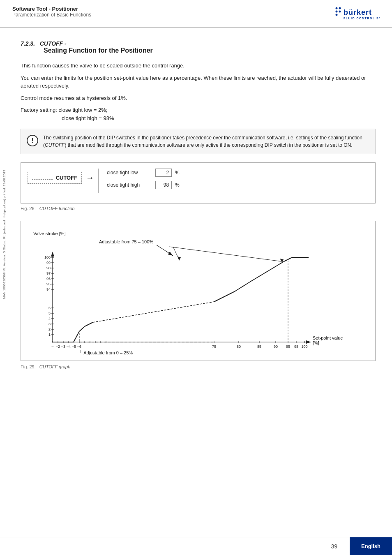  What do you see at coordinates (129, 173) in the screenshot?
I see `param-label-1: close tight low` at bounding box center [129, 173].